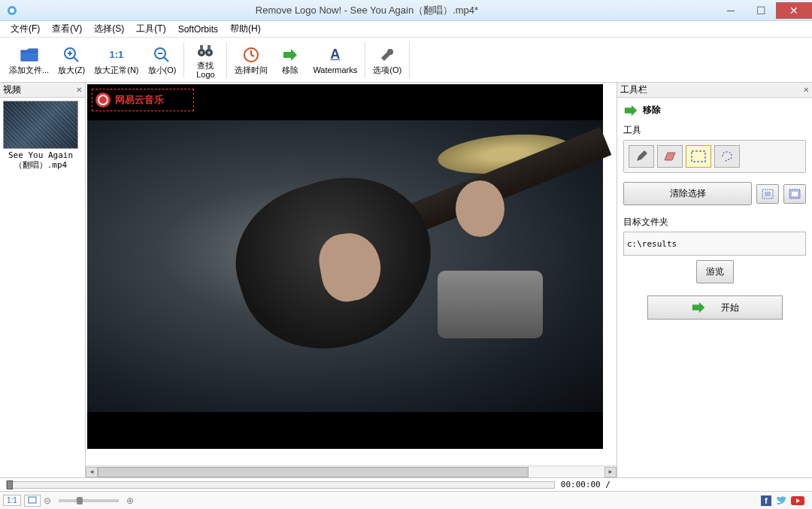  What do you see at coordinates (351, 472) in the screenshot?
I see `scroll-track` at bounding box center [351, 472].